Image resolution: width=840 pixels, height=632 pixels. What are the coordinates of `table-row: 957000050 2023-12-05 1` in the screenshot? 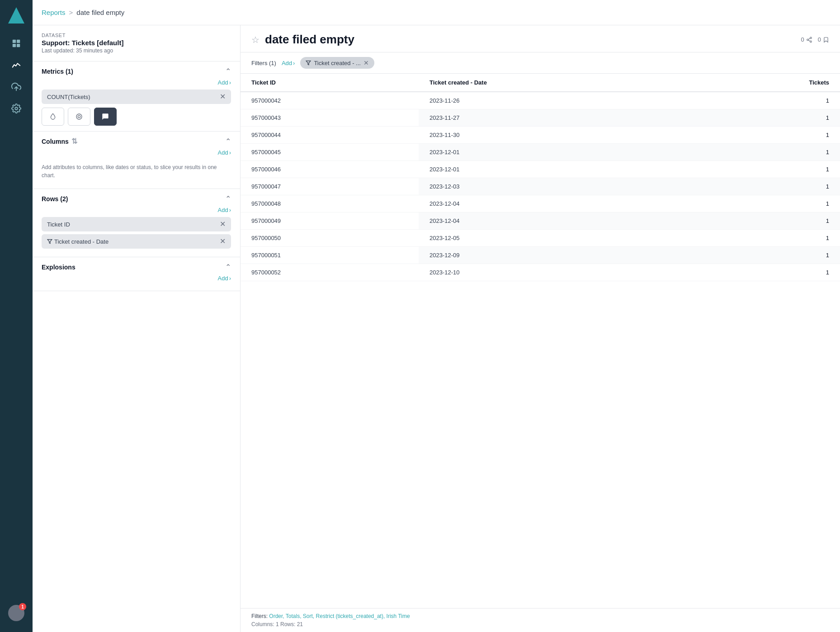 It's located at (540, 238).